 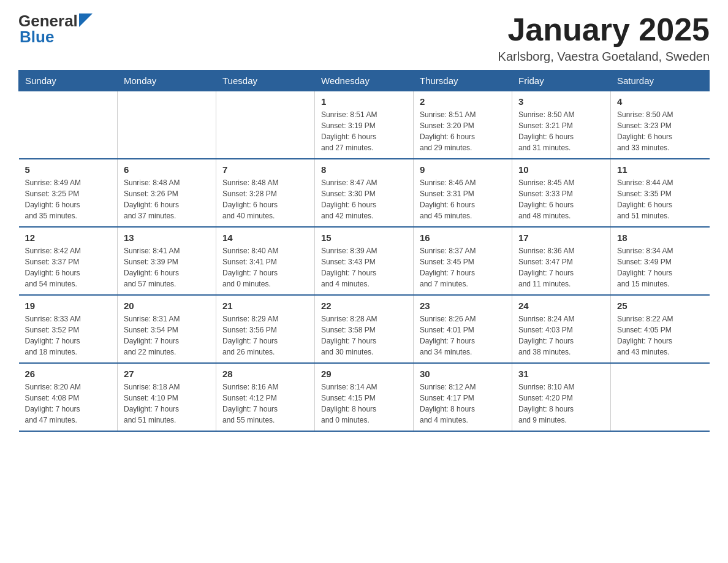 I want to click on day-info: Sunrise: 8:49 AMSunset: 3:25 PMDaylight:…, so click(x=69, y=199).